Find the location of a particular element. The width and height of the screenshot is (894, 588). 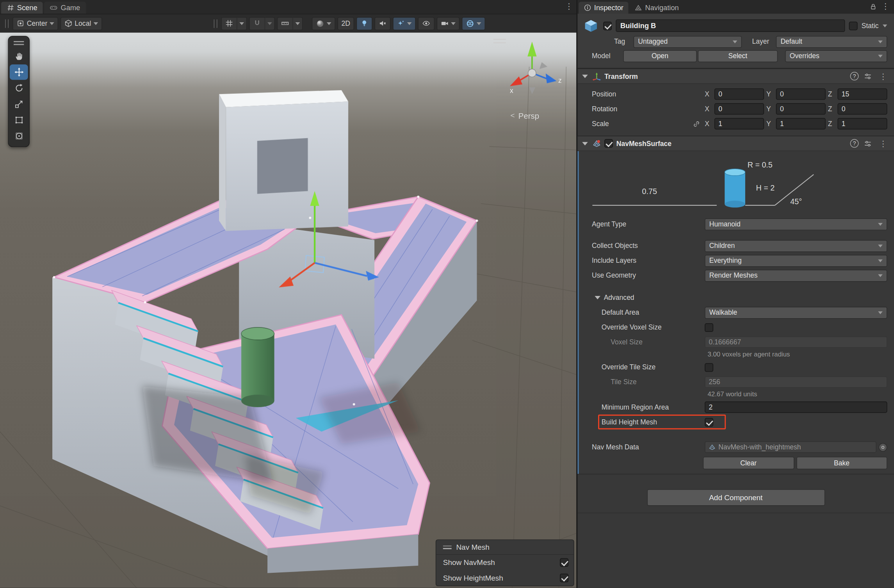

build-height-mesh-checkbox is located at coordinates (709, 422).